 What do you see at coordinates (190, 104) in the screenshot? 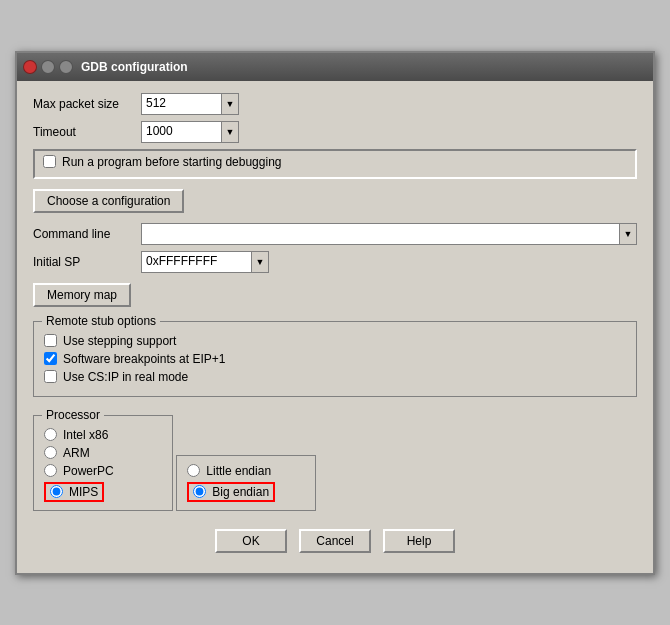
I see `max-packet-dropdown-container: 512 ▼` at bounding box center [190, 104].